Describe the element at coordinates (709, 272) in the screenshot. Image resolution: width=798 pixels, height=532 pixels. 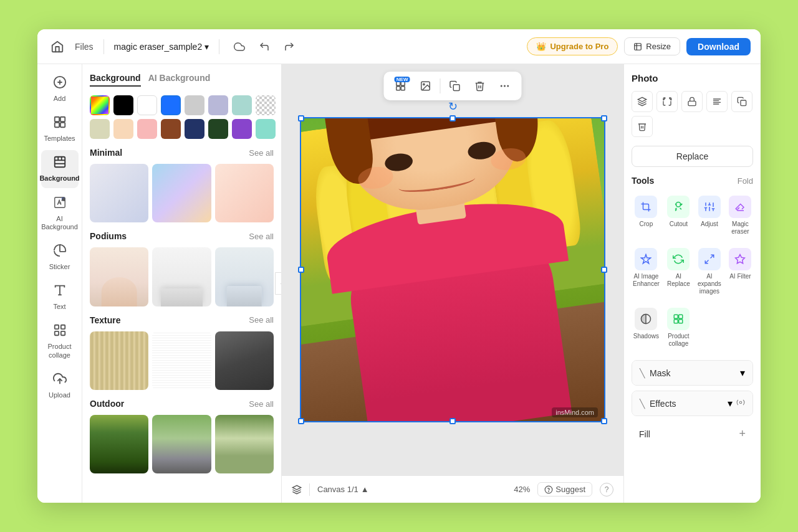
I see `tool-ai-expands: AI expands images` at that location.